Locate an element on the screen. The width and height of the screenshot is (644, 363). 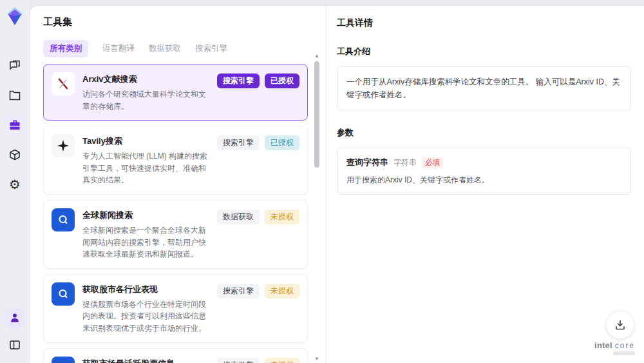
category-badge: 数据获取 is located at coordinates (238, 217).